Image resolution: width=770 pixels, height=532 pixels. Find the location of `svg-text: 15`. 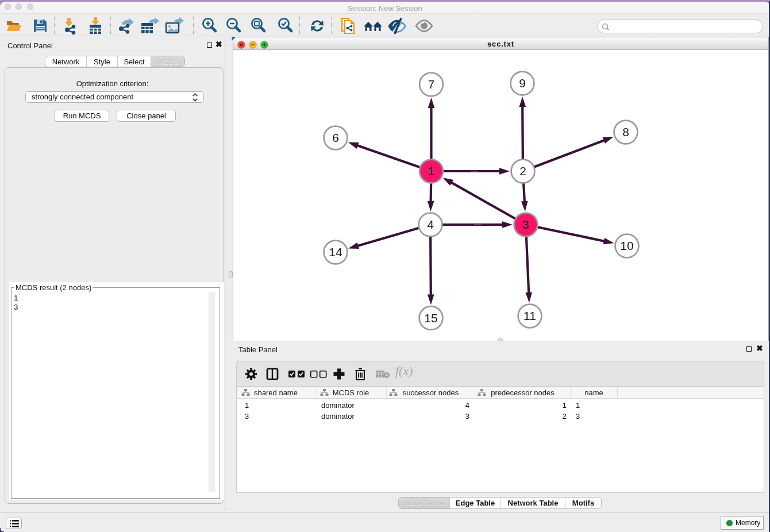

svg-text: 15 is located at coordinates (431, 318).